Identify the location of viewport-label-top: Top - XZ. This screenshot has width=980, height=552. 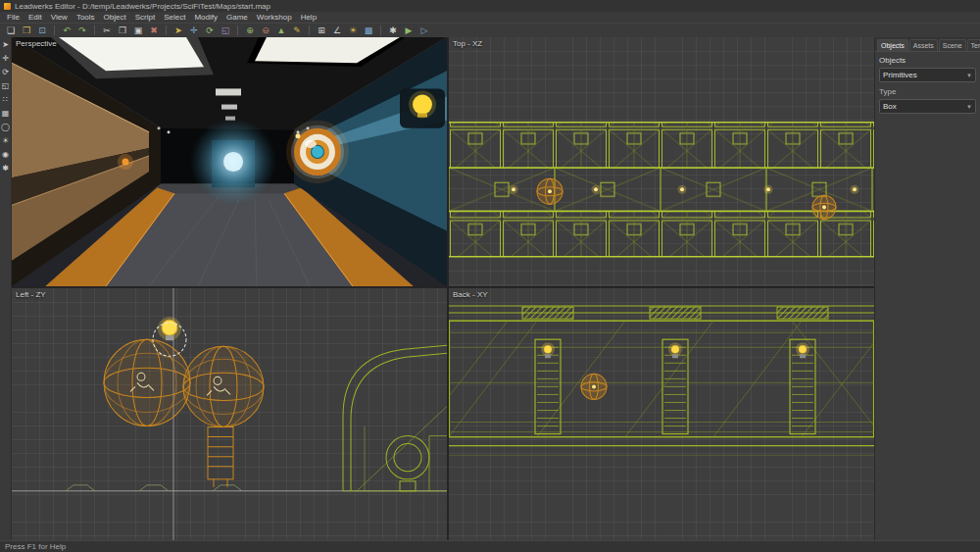
(467, 43).